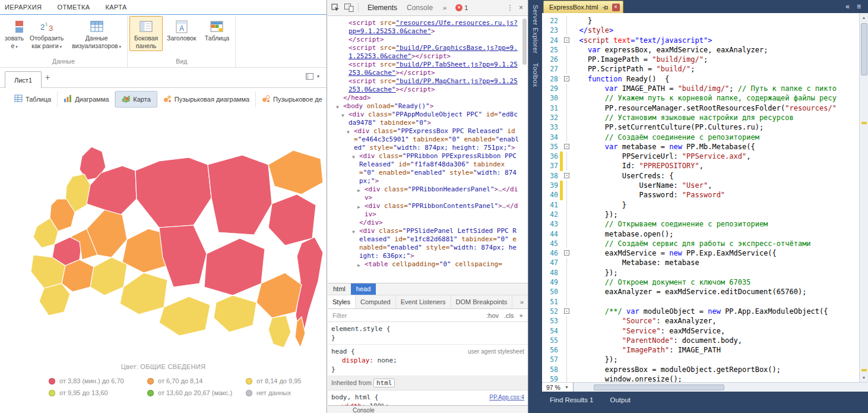  What do you see at coordinates (382, 8) in the screenshot?
I see `devtools-tab-elements: Elements` at bounding box center [382, 8].